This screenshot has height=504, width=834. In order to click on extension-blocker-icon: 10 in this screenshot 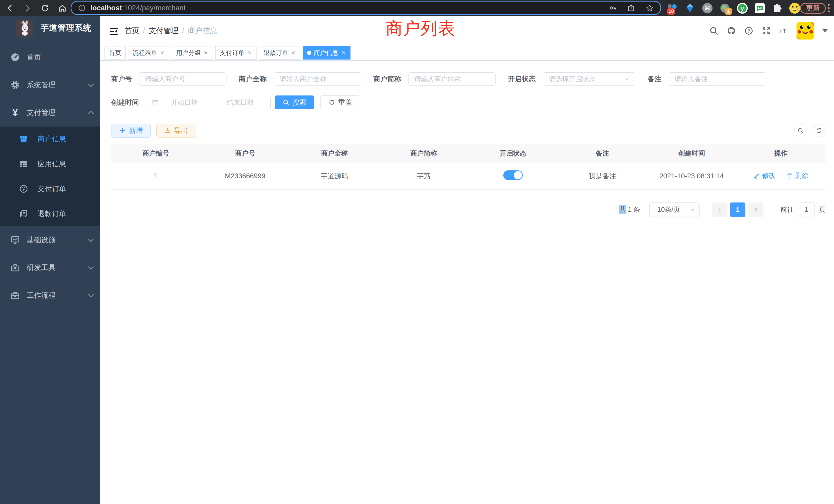, I will do `click(672, 8)`.